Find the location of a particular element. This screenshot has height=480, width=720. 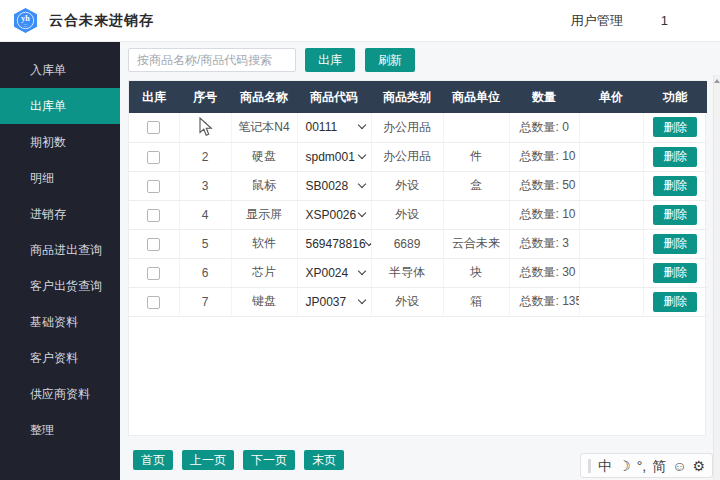

ship-out-button: 出库 is located at coordinates (330, 60).